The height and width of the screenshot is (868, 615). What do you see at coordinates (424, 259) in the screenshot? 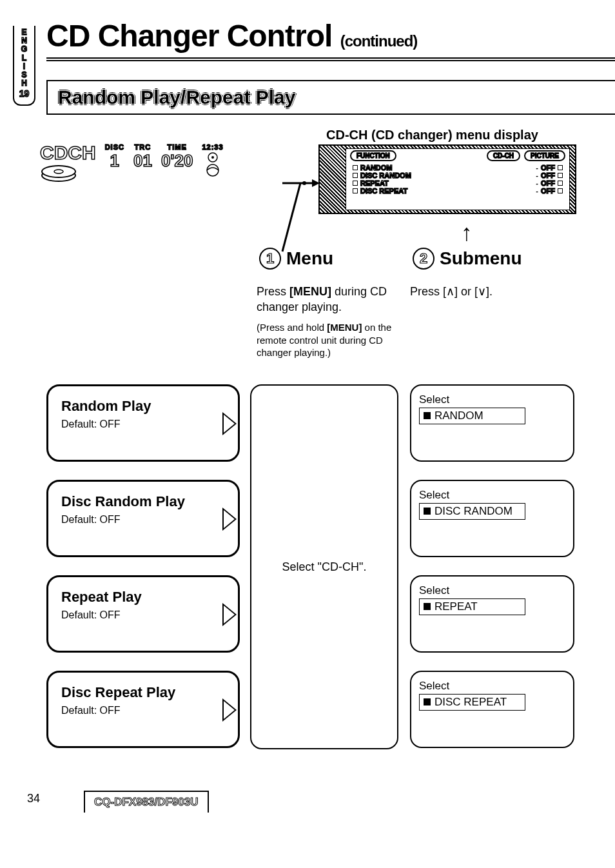
I see `step-2-number: 2` at bounding box center [424, 259].